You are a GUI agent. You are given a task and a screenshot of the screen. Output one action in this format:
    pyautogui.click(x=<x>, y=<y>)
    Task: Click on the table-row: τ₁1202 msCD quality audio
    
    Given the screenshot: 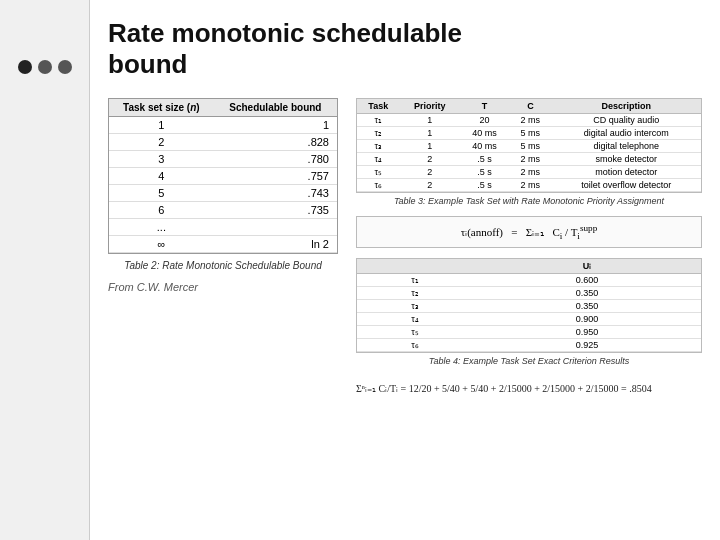 What is the action you would take?
    pyautogui.click(x=529, y=120)
    